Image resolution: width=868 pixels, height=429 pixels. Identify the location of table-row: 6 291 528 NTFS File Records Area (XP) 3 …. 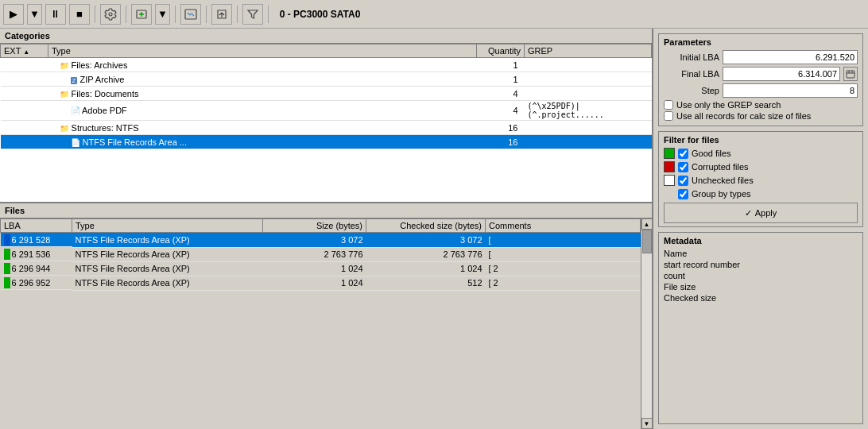
(321, 240).